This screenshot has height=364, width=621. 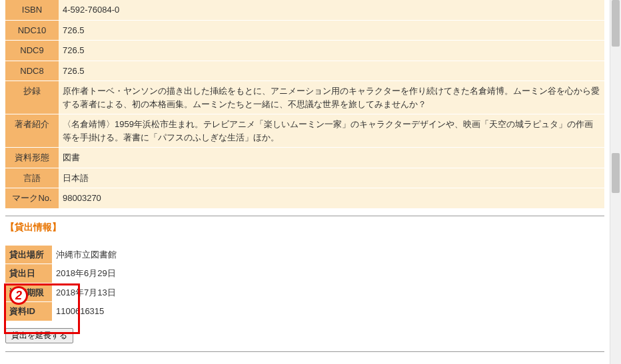 I want to click on detail-value: 原作者トーベ・ヤンソンの描き出した挿絵をもとに、アニメーション用のキャラクターを…, so click(x=332, y=98).